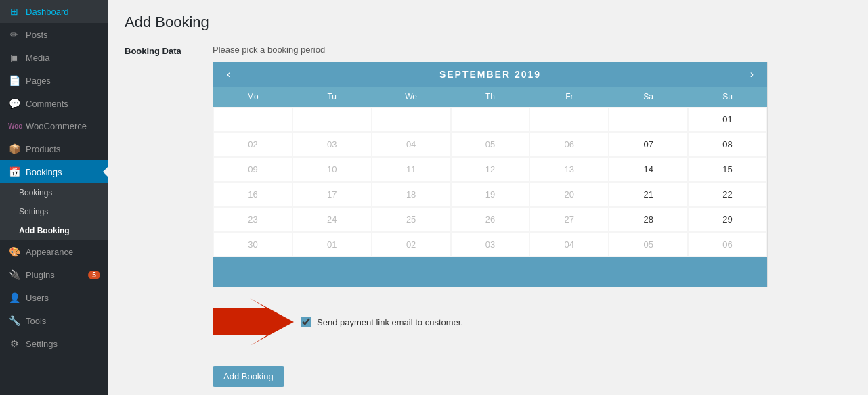 The height and width of the screenshot is (395, 868). I want to click on sidebar-item-woocommerce: Woo WooCommerce, so click(54, 126).